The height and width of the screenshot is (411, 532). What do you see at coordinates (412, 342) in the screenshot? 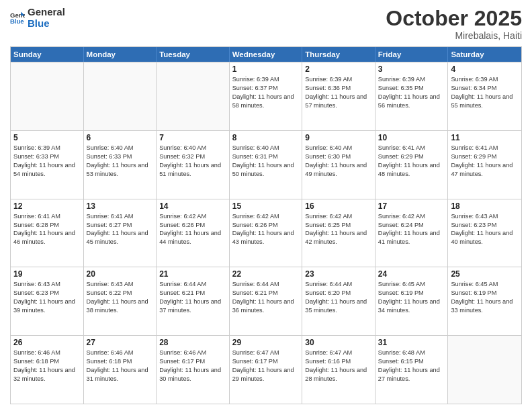
I see `cell-day-number: 31` at bounding box center [412, 342].